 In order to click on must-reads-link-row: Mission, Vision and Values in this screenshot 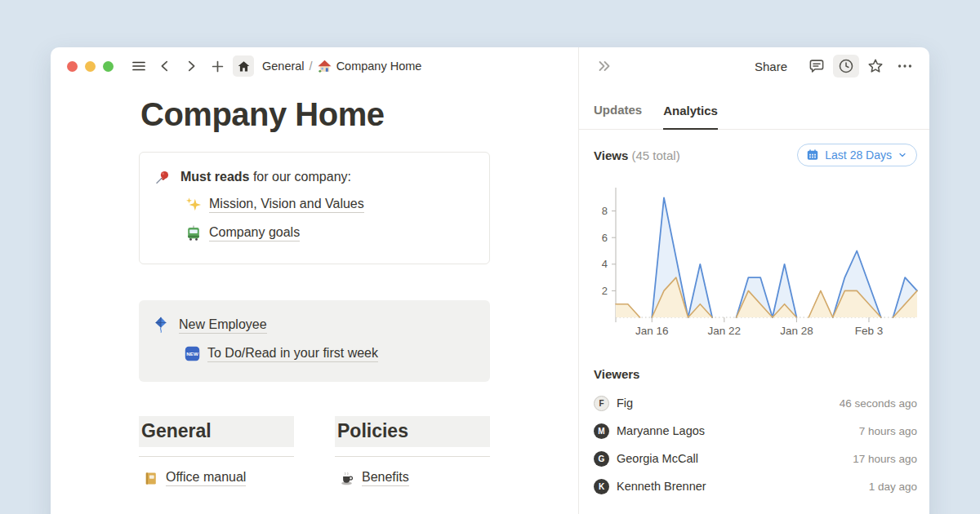, I will do `click(330, 204)`.